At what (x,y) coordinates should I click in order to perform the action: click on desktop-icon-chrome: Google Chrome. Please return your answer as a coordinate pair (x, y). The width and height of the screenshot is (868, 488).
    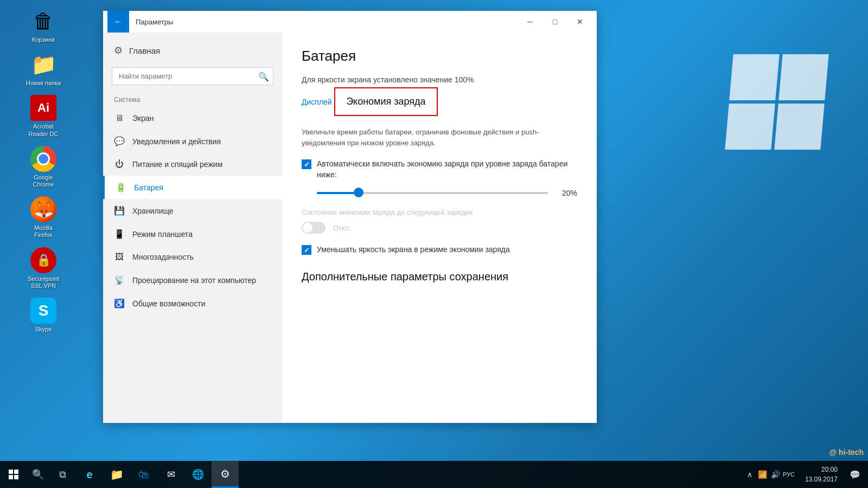
    Looking at the image, I should click on (43, 167).